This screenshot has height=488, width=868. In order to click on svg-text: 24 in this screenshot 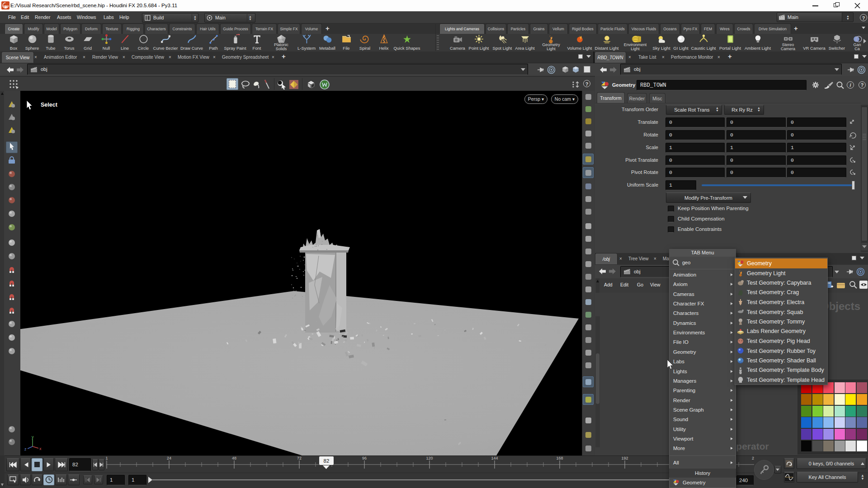, I will do `click(169, 458)`.